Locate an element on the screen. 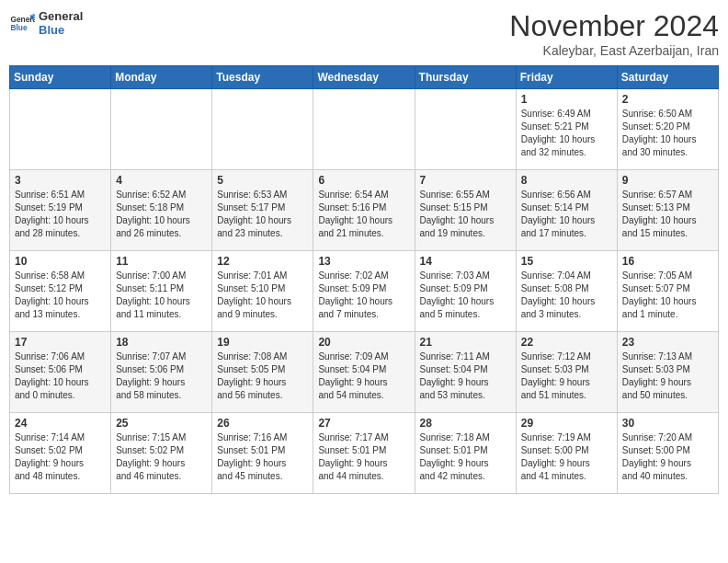  calendar-cell: 29Sunrise: 7:19 AM Sunset: 5:00 PM Dayli… is located at coordinates (566, 454).